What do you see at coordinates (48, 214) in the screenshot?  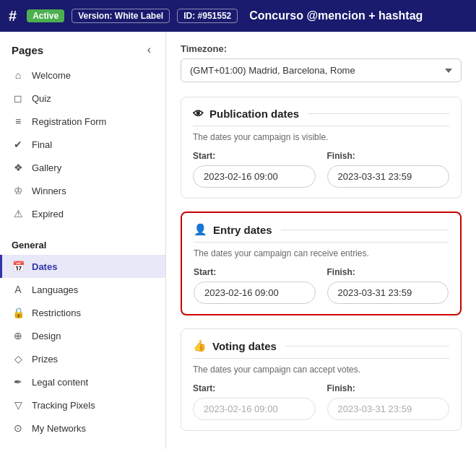 I see `sidebar-item-label: Expired` at bounding box center [48, 214].